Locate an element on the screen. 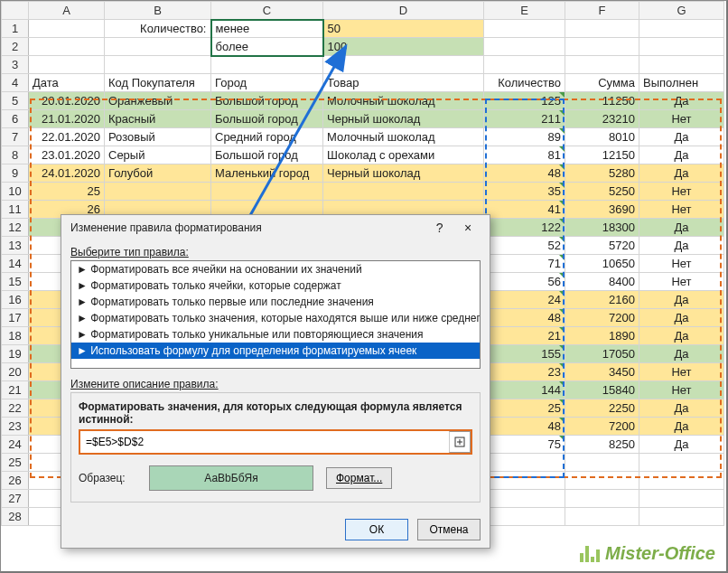 The width and height of the screenshot is (728, 573). row-4-headers: 4 Дата Код Покупателя Город Товар Количе… is located at coordinates (363, 83).